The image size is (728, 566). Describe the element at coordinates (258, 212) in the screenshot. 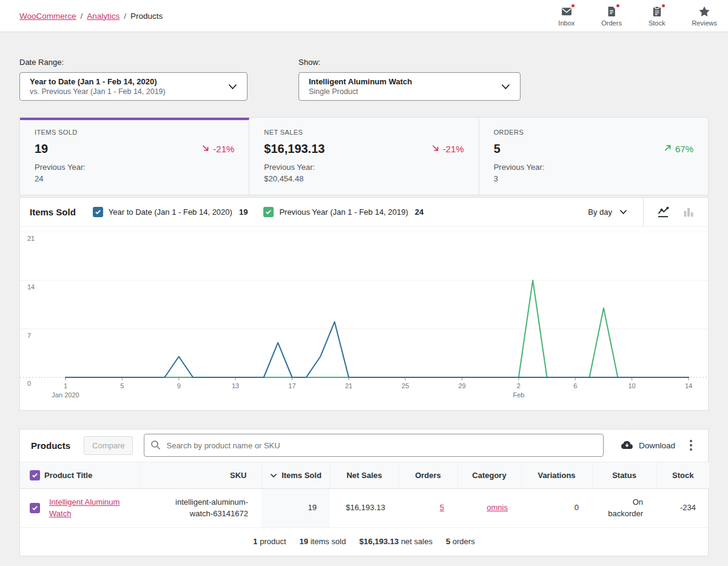

I see `chart-legend: Year to Date (Jan 1 - Feb 14, 2020) 19 P…` at that location.